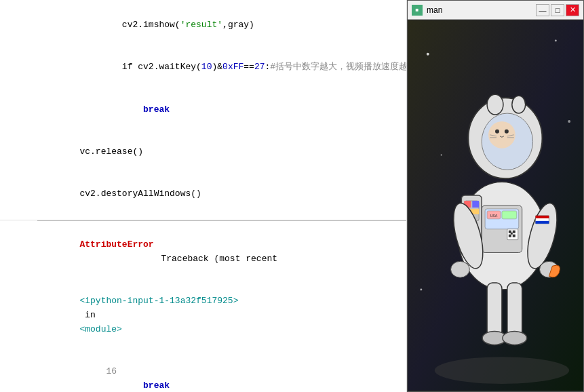 This screenshot has width=584, height=392. Describe the element at coordinates (417, 10) in the screenshot. I see `window-icon: ■` at that location.